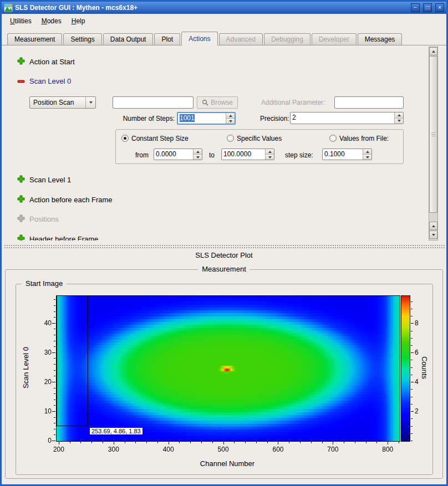 The height and width of the screenshot is (486, 448). What do you see at coordinates (44, 219) in the screenshot?
I see `positions-label: Positions` at bounding box center [44, 219].